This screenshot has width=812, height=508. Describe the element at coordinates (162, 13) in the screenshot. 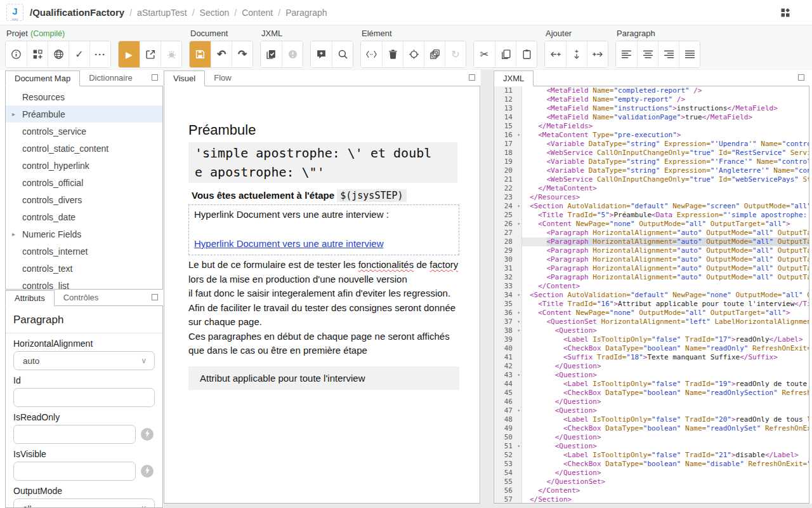

I see `breadcrumb-item: aStartupTest` at that location.